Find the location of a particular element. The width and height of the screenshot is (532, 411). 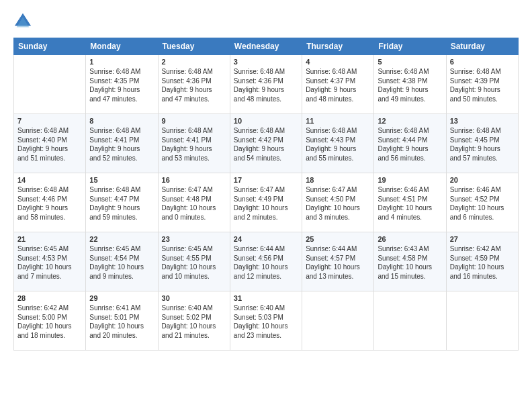

header is located at coordinates (266, 21).